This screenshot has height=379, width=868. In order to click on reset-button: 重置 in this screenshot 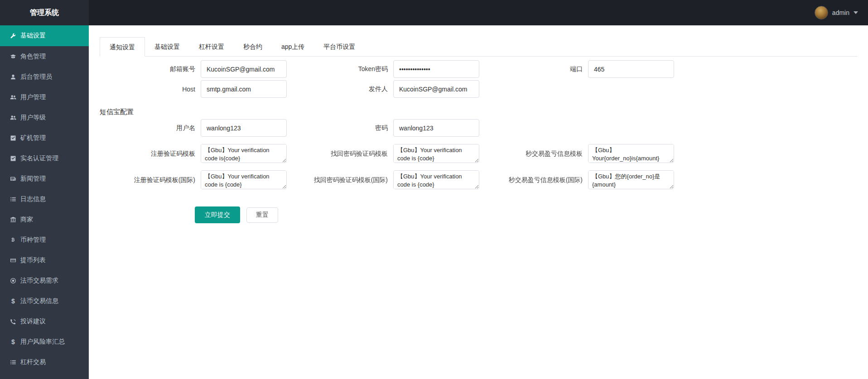, I will do `click(262, 215)`.